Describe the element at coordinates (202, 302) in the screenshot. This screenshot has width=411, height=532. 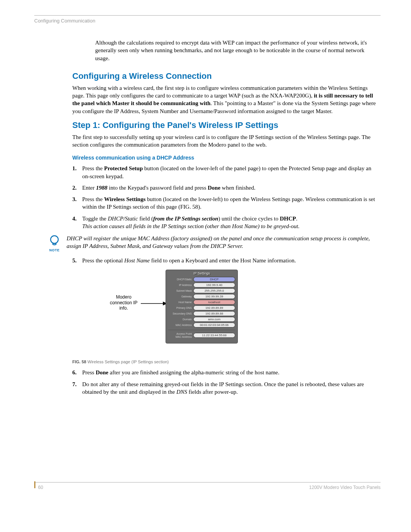
I see `ip-row: Host Namelocalhost` at that location.